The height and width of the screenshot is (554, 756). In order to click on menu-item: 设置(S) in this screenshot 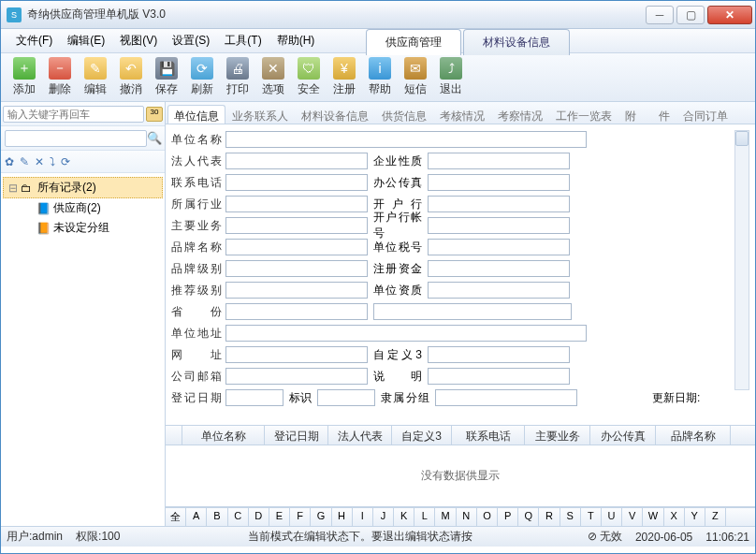, I will do `click(191, 41)`.